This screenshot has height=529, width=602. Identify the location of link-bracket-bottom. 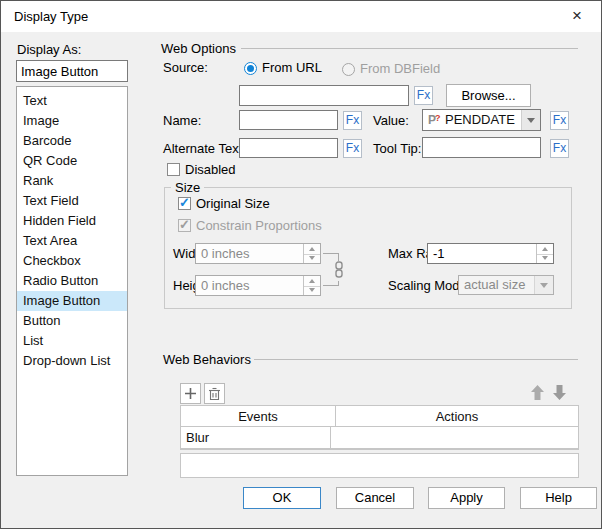
(331, 286).